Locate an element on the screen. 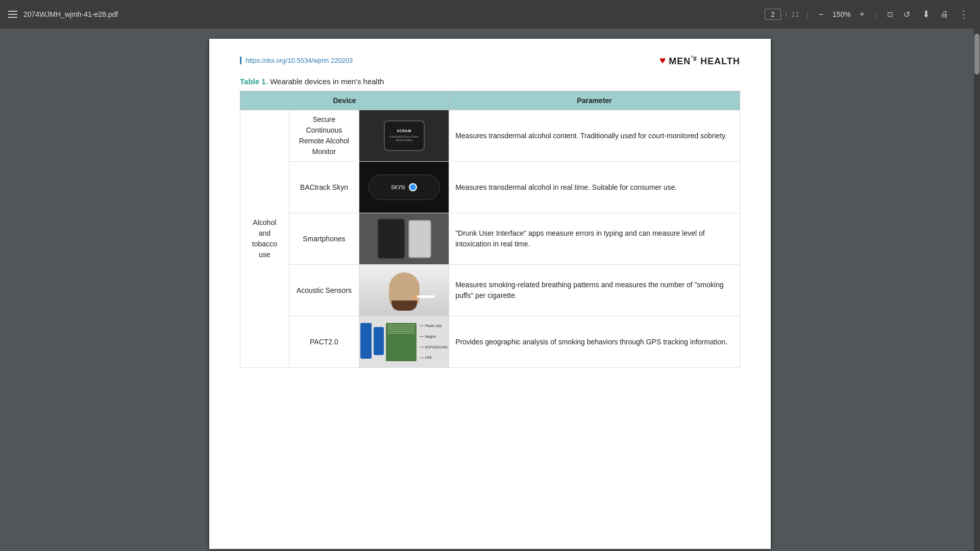 The width and height of the screenshot is (980, 551). zoom-out-button: − is located at coordinates (821, 14).